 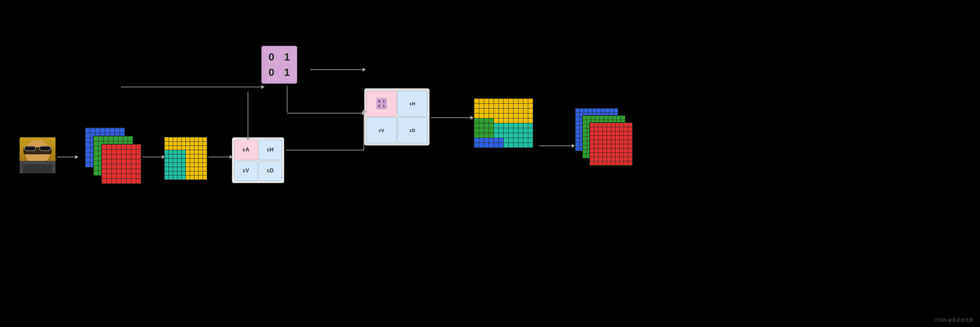 I want to click on matrix-r2c2: 1, so click(x=287, y=72).